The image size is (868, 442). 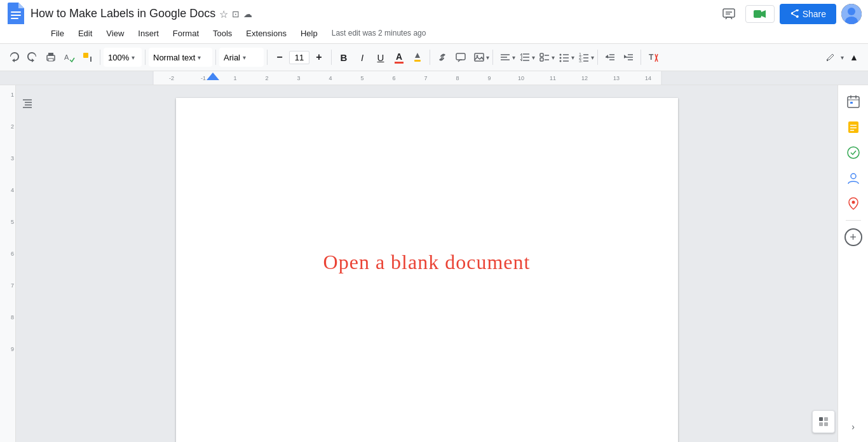 What do you see at coordinates (610, 57) in the screenshot?
I see `indent-decrease-button` at bounding box center [610, 57].